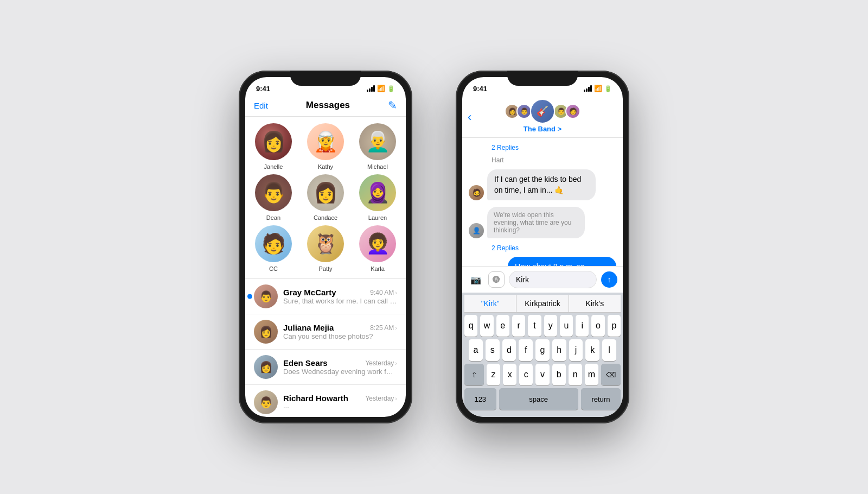 This screenshot has height=494, width=868. What do you see at coordinates (598, 88) in the screenshot?
I see `status-icons-right: 📶 🔋` at bounding box center [598, 88].